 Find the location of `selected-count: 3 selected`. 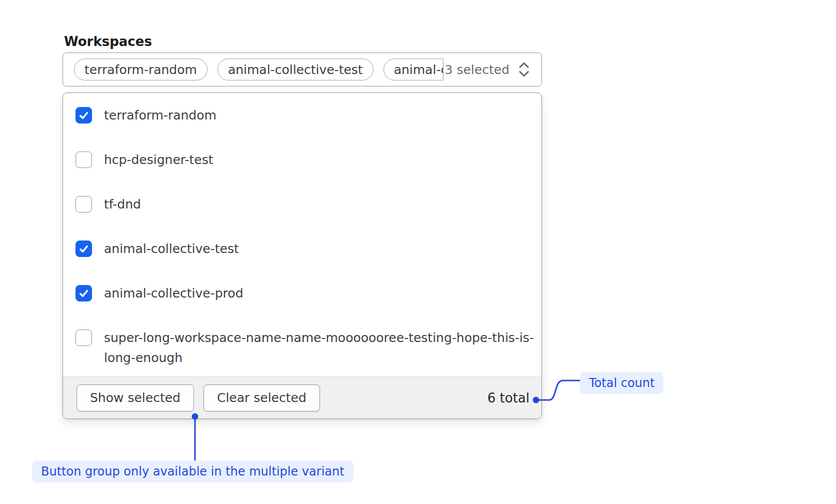

selected-count: 3 selected is located at coordinates (477, 70).